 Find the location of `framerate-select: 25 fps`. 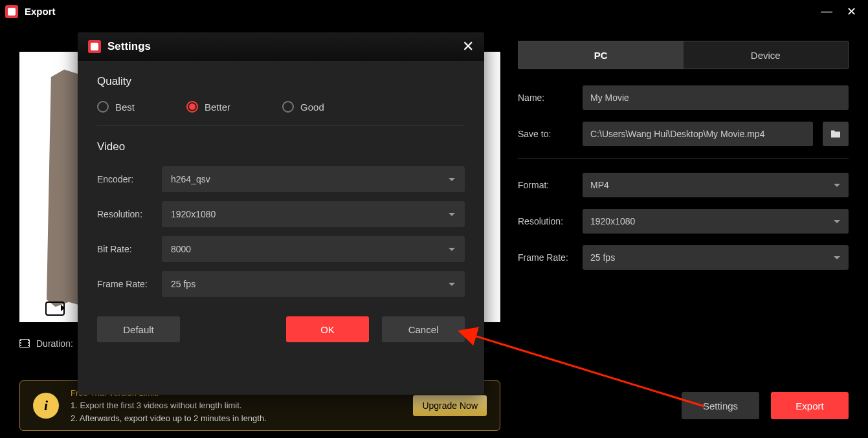

framerate-select: 25 fps is located at coordinates (716, 257).